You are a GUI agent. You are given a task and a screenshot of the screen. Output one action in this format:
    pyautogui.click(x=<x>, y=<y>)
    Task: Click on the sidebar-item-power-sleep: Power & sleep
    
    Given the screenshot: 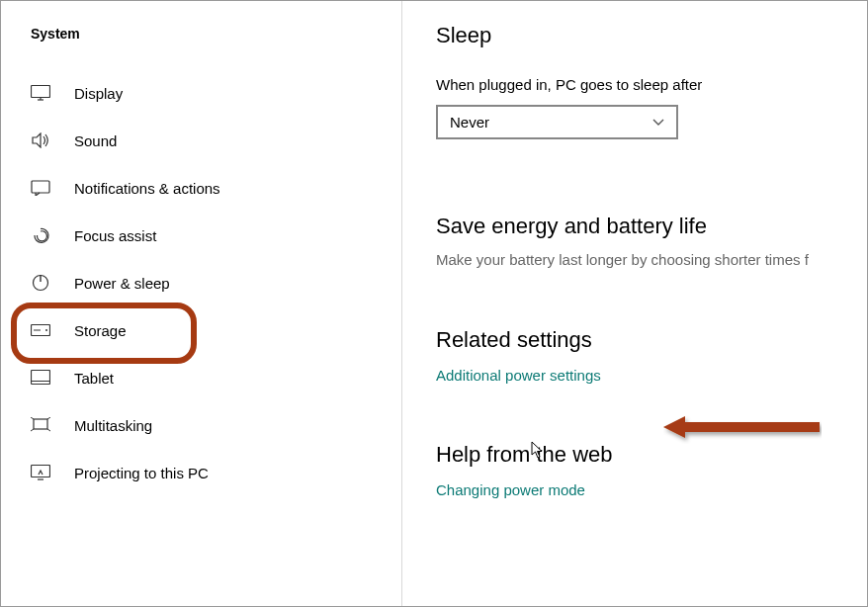 What is the action you would take?
    pyautogui.click(x=202, y=283)
    